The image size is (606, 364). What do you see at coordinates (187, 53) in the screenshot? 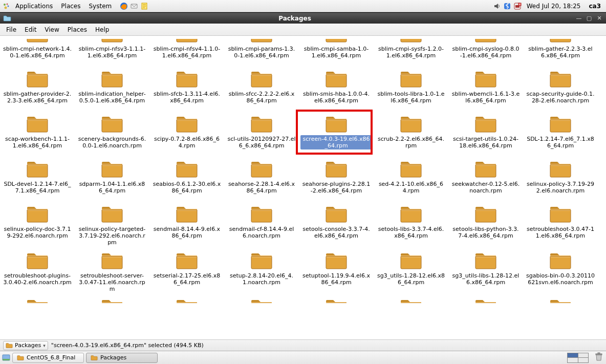
I see `file-item: sblim-cmpi-nfsv4-1.1.0-1.el6.x86_64.rpm` at bounding box center [187, 53].